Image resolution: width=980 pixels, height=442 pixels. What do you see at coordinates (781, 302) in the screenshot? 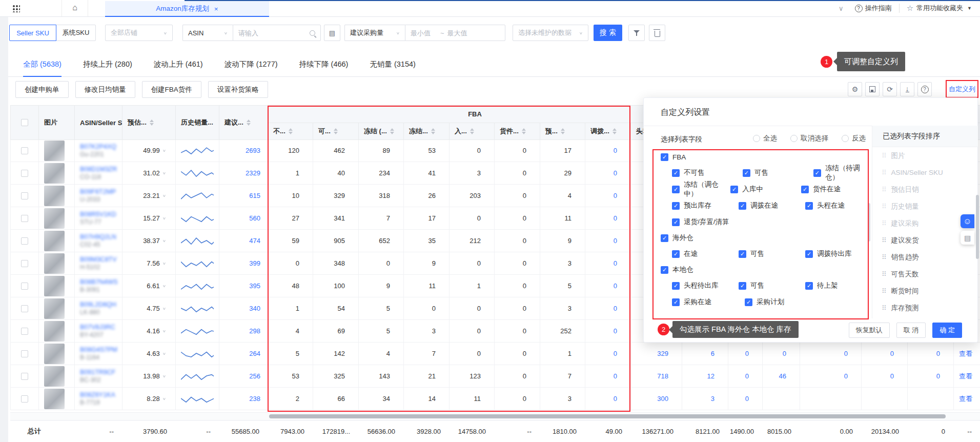
I see `field-checkbox-item: ✓采购计划` at bounding box center [781, 302].